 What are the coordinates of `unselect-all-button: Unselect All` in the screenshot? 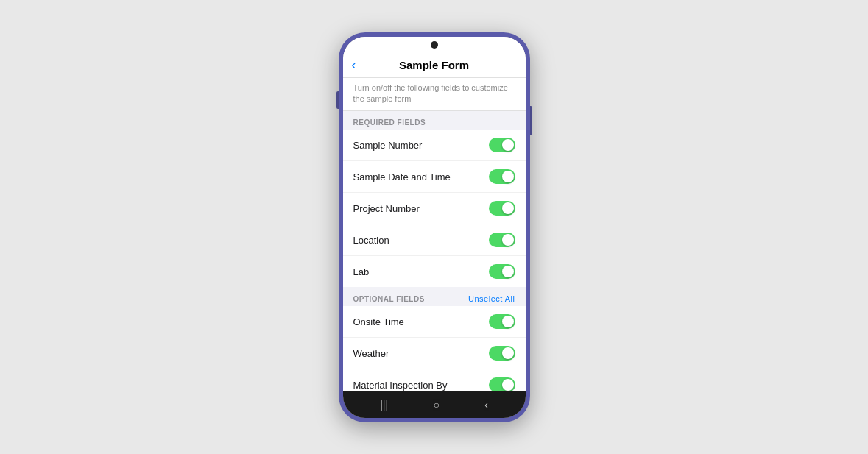 It's located at (492, 299).